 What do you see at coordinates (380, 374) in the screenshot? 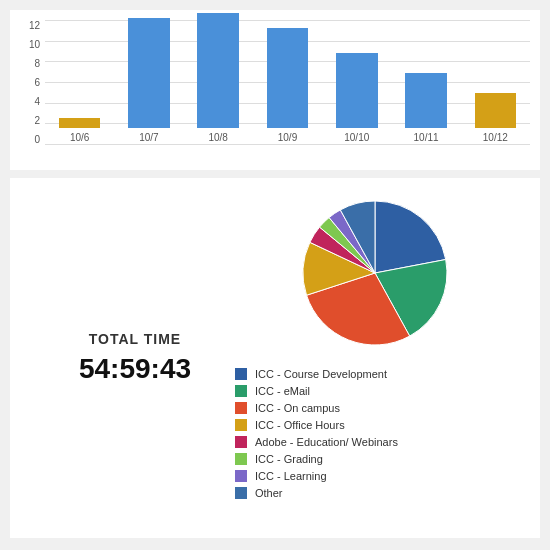
I see `legend-item: ICC - Course Development` at bounding box center [380, 374].